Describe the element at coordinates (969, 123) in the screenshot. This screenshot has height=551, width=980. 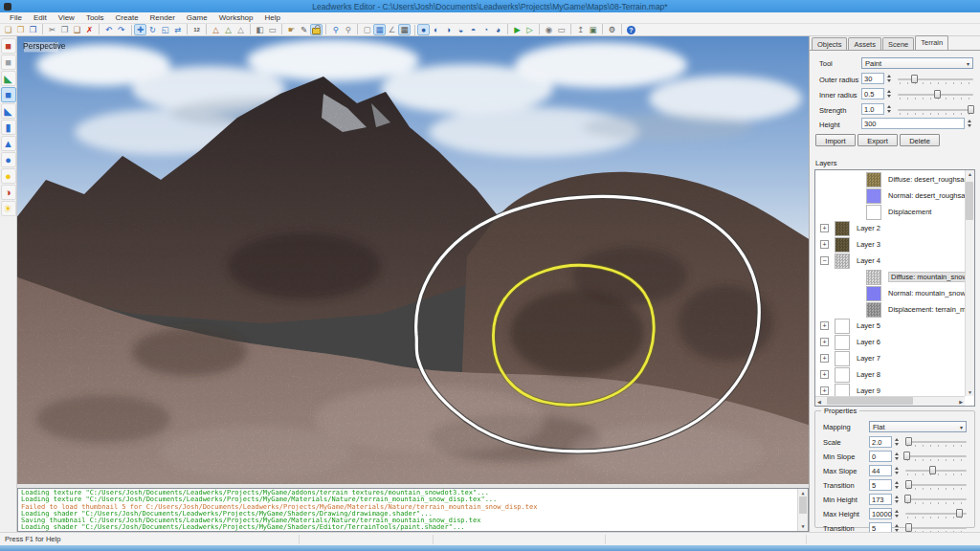
I see `height-spinner-arrows` at that location.